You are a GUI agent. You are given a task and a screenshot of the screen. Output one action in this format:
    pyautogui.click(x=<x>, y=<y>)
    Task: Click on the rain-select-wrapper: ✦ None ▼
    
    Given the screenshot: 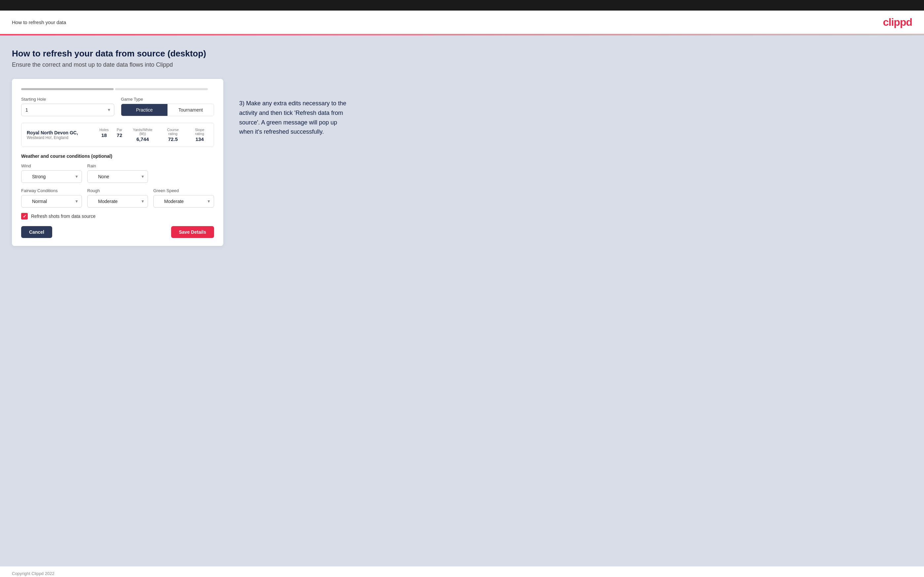 What is the action you would take?
    pyautogui.click(x=118, y=176)
    